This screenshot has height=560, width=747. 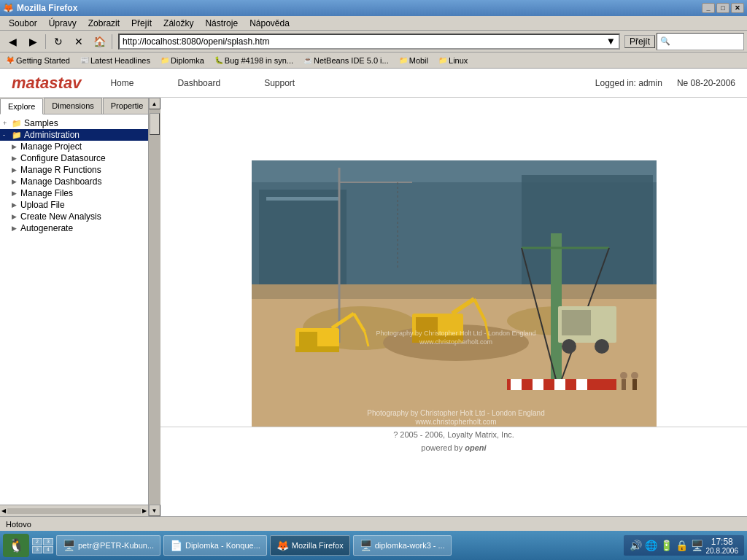 What do you see at coordinates (74, 170) in the screenshot?
I see `tree-item-manage-r-functions: ▶ Manage R Functions` at bounding box center [74, 170].